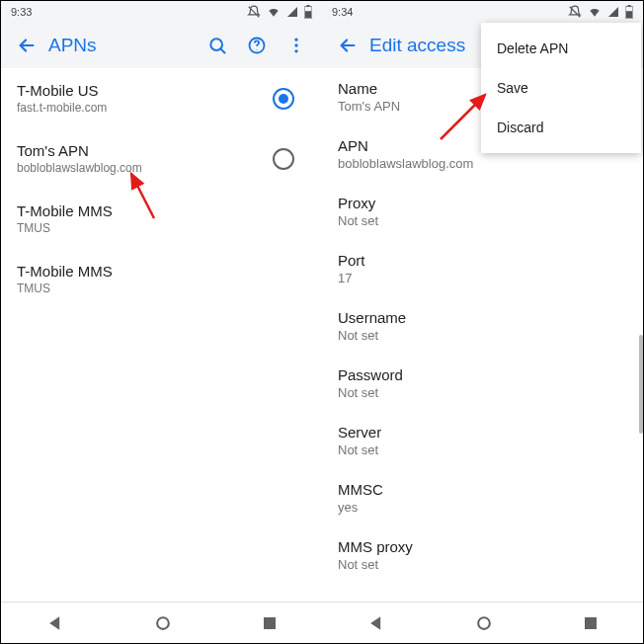 This screenshot has width=644, height=644. Describe the element at coordinates (482, 261) in the screenshot. I see `detail-label: Port` at that location.